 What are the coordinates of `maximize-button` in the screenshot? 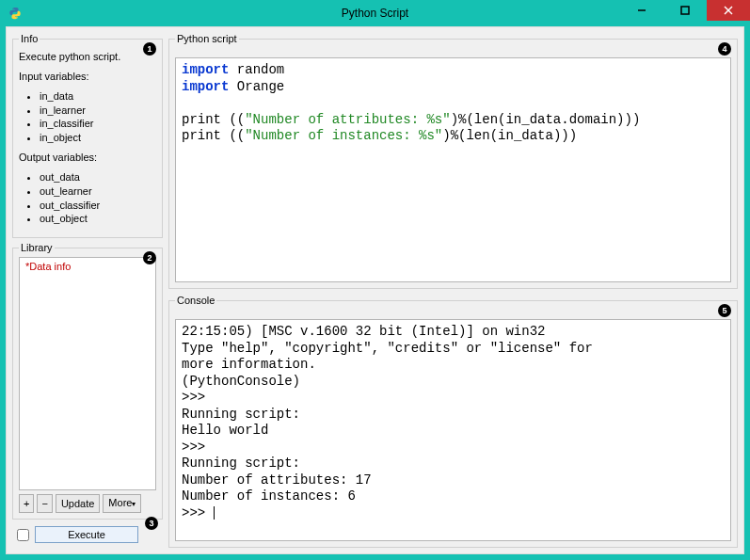 It's located at (685, 10).